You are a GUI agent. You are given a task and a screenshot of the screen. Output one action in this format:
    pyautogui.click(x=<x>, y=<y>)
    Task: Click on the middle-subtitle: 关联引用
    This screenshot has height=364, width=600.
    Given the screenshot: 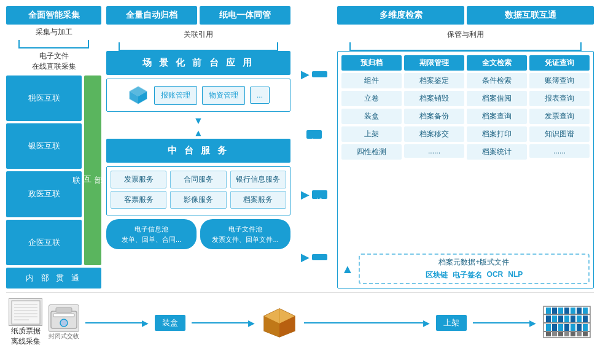 What is the action you would take?
    pyautogui.click(x=198, y=34)
    